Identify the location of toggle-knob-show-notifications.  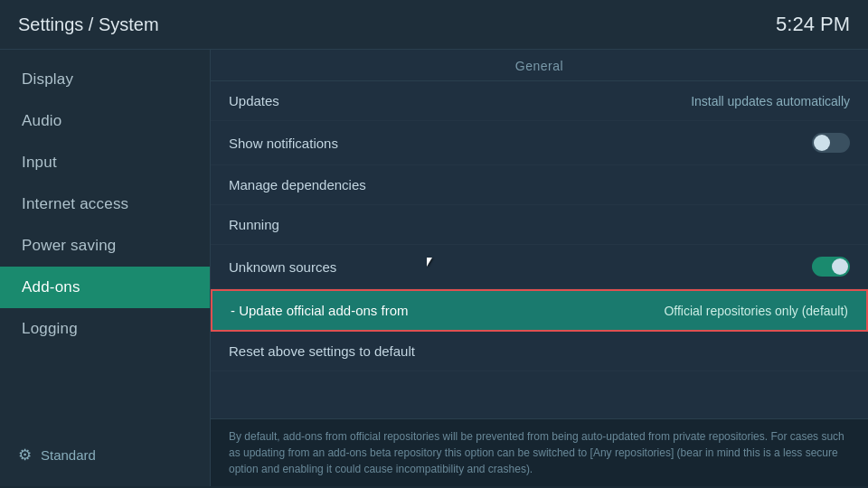
(822, 143).